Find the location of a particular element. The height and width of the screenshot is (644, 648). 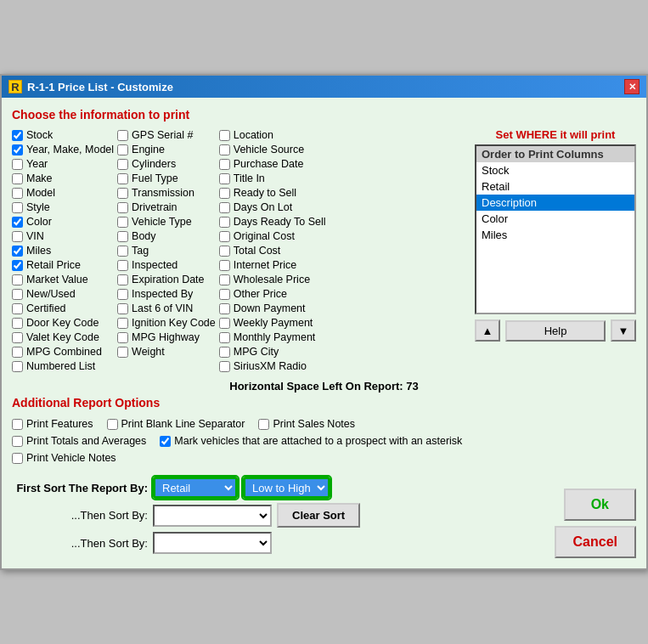

checkbox-cb_new_used is located at coordinates (17, 294).